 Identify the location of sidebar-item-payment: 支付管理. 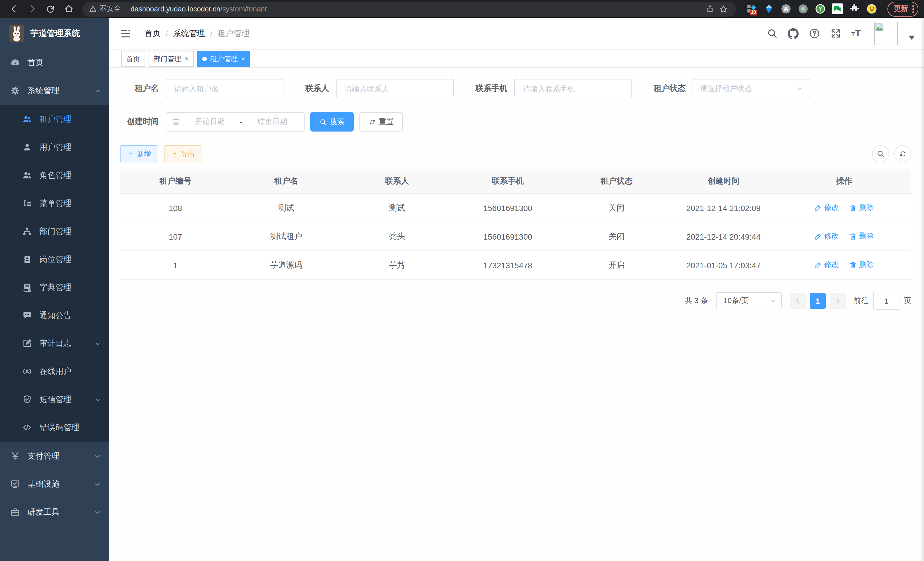
(55, 456).